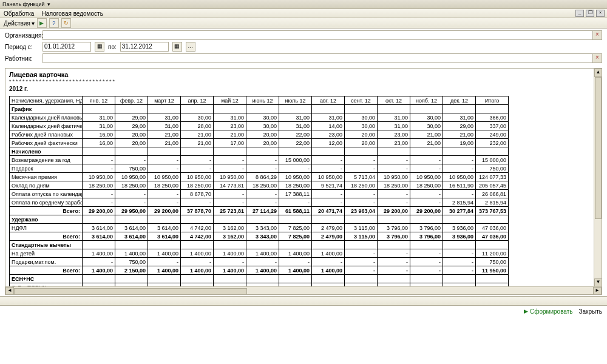 This screenshot has width=607, height=364. What do you see at coordinates (259, 228) in the screenshot?
I see `table-row: НДФЛ3 614,003 614,003 614,004 742,003 16…` at bounding box center [259, 228].